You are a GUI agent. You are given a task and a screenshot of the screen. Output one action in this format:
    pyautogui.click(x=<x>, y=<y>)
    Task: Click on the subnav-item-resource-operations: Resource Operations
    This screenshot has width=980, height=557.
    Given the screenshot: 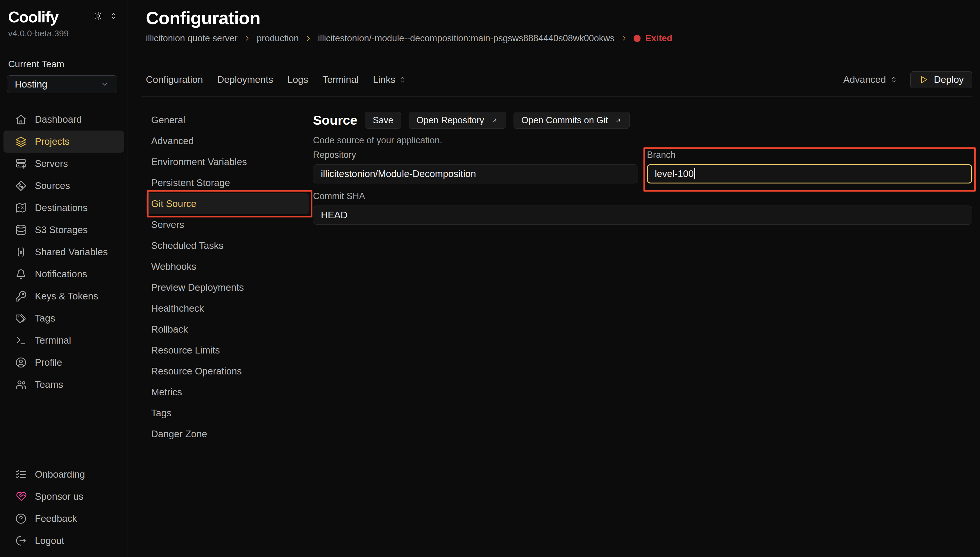 What is the action you would take?
    pyautogui.click(x=227, y=371)
    